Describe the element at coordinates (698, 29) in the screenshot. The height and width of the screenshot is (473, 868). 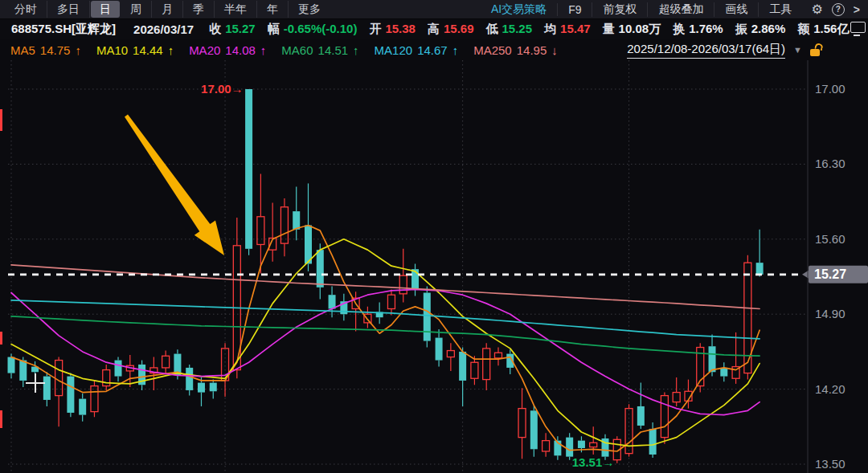
I see `quote-field-turnover: 换1.76%` at that location.